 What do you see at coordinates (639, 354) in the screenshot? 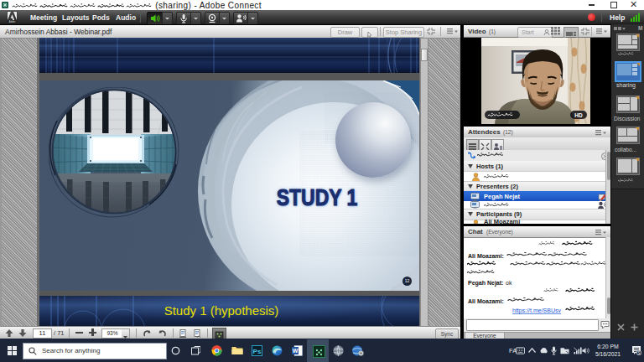
I see `svg-text: S` at bounding box center [639, 354].